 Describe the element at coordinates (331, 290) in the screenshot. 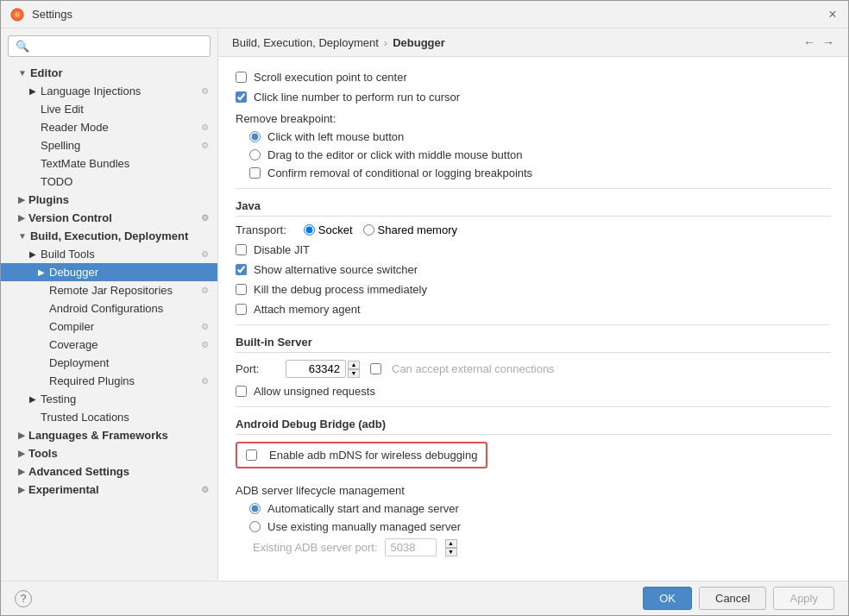

I see `kill-debug-label: Kill the debug process immediately` at that location.